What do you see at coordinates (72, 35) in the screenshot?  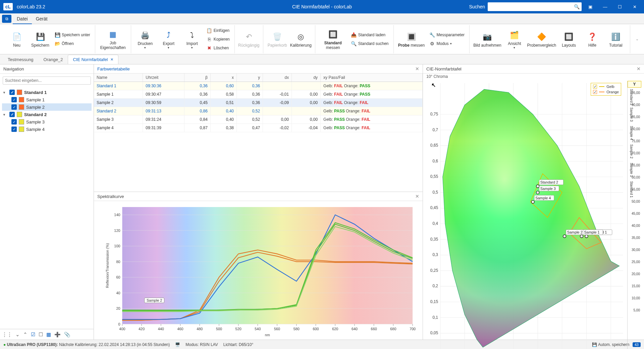 I see `save-as-button: 💾Speichern unter` at bounding box center [72, 35].